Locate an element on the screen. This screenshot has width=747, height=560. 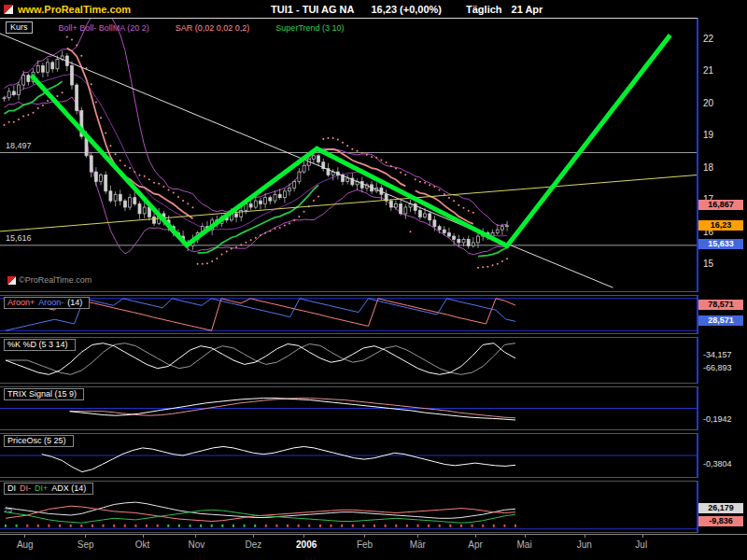
timeframe-label: Täglich is located at coordinates (484, 9).